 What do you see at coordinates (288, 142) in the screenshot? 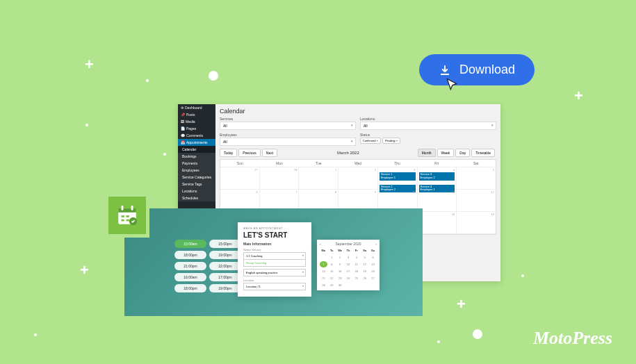
I see `filter-employees: All` at bounding box center [288, 142].